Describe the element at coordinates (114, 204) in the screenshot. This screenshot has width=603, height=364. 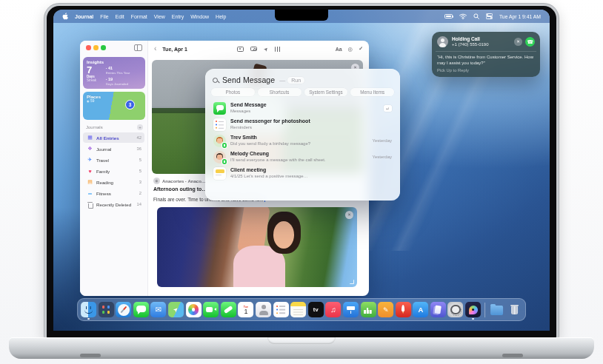
I see `sidebar-journal-item: Recently Deleted 14` at that location.